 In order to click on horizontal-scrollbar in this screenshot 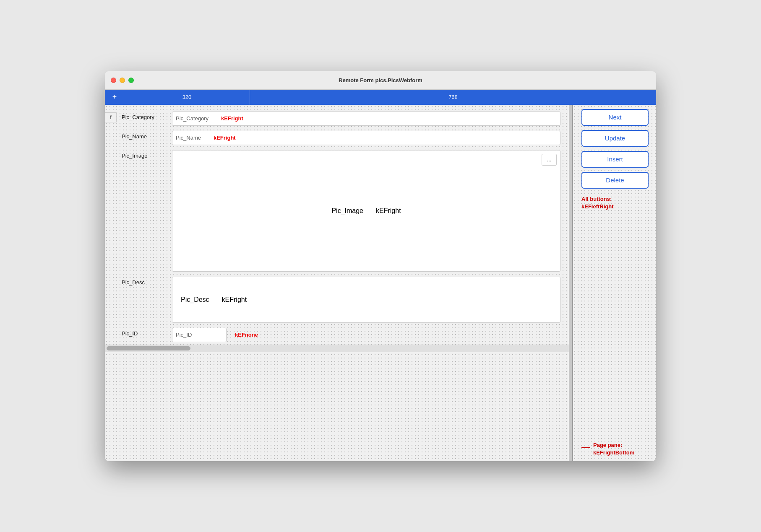, I will do `click(337, 348)`.